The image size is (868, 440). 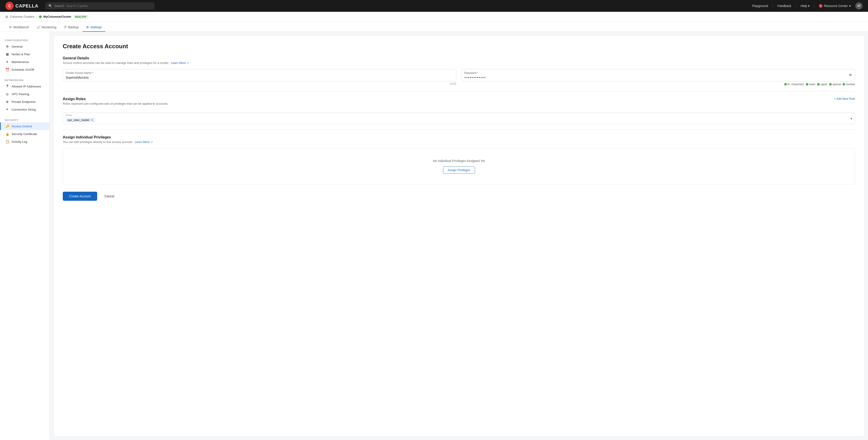 I want to click on breadcrumb-cluster-name: MyColumnarCluster, so click(x=57, y=17).